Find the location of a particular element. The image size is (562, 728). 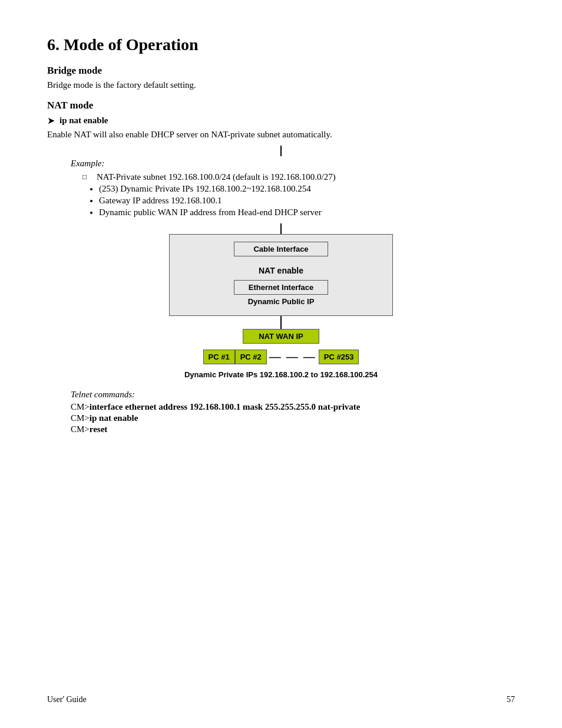

diagram-caption: Dynamic Private IPs 192.168.100.2 to 192… is located at coordinates (281, 375).